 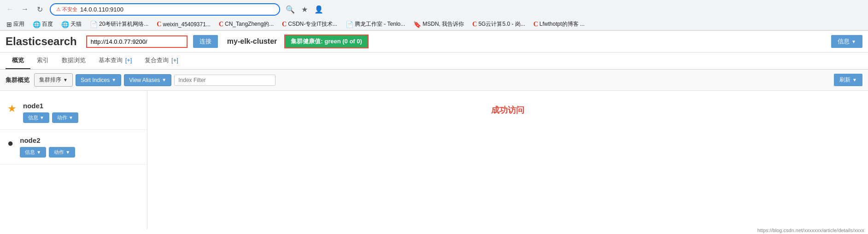 What do you see at coordinates (18, 80) in the screenshot?
I see `section-label: 集群概览` at bounding box center [18, 80].